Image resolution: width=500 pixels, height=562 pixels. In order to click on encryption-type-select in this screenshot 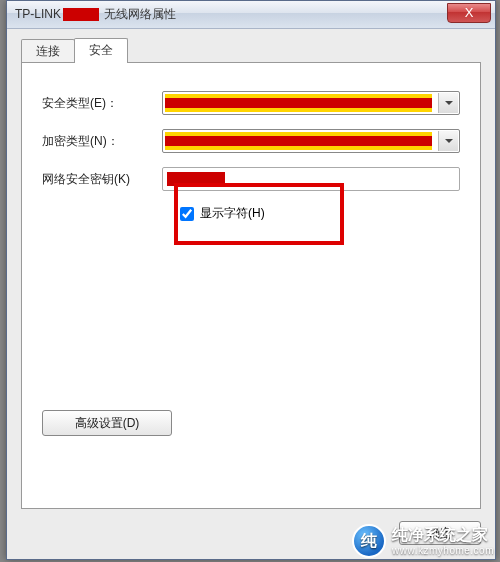, I will do `click(311, 141)`.